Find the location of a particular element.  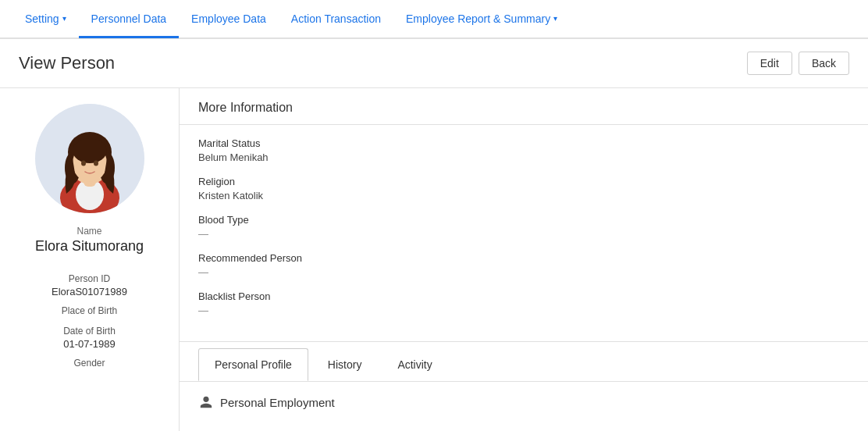

date-of-birth-value: 01-07-1989 is located at coordinates (89, 344).